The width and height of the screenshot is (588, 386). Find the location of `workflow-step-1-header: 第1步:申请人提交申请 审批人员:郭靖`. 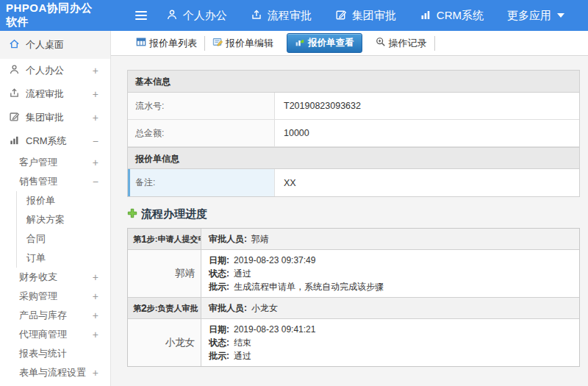

workflow-step-1-header: 第1步:申请人提交申请 审批人员:郭靖 is located at coordinates (354, 240).